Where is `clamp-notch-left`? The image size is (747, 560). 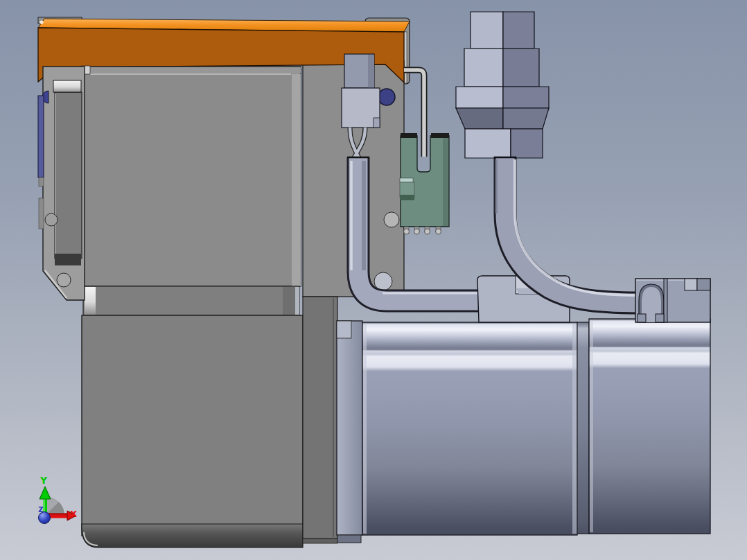 clamp-notch-left is located at coordinates (691, 284).